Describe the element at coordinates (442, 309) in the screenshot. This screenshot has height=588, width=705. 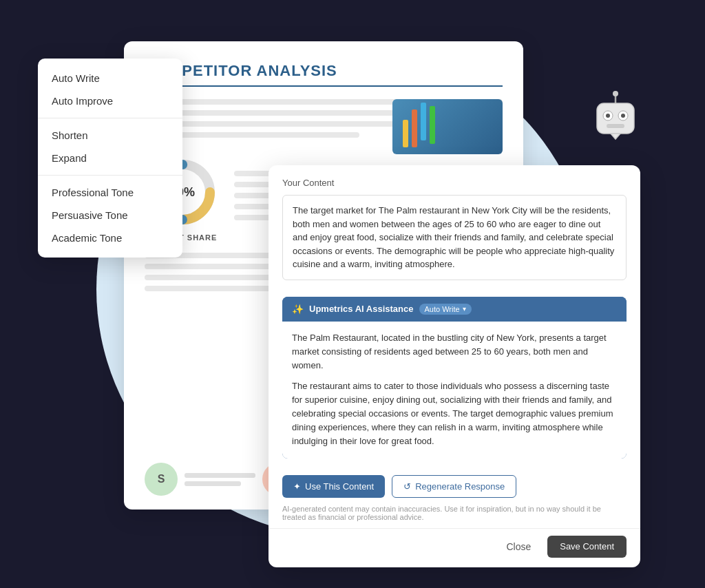
I see `ai-badge-label: Auto Write` at that location.